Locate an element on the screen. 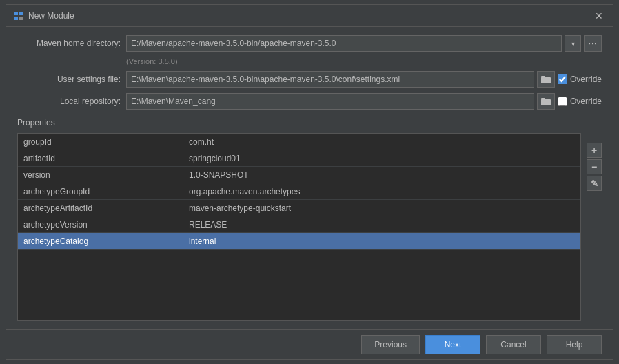 This screenshot has width=619, height=364. table-row: version 1.0-SNAPSHOT is located at coordinates (299, 175).